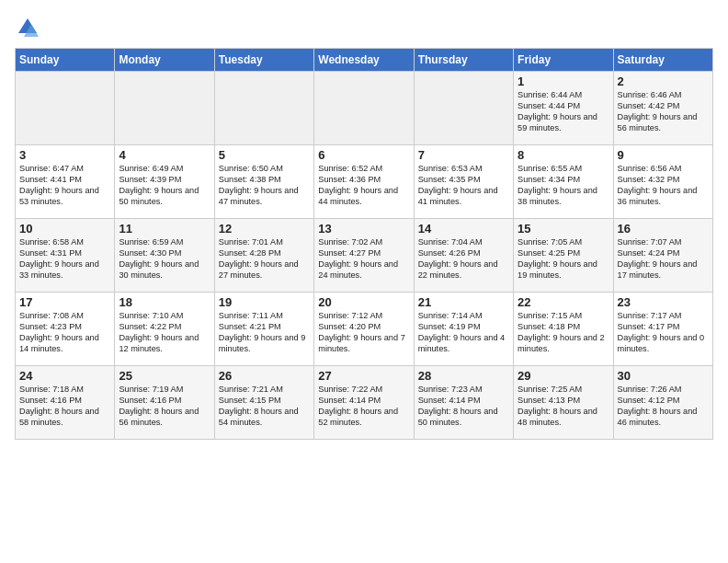 This screenshot has height=563, width=728. What do you see at coordinates (663, 109) in the screenshot?
I see `calendar-cell: 2Sunrise: 6:46 AMSunset: 4:42 PMDaylight…` at bounding box center [663, 109].